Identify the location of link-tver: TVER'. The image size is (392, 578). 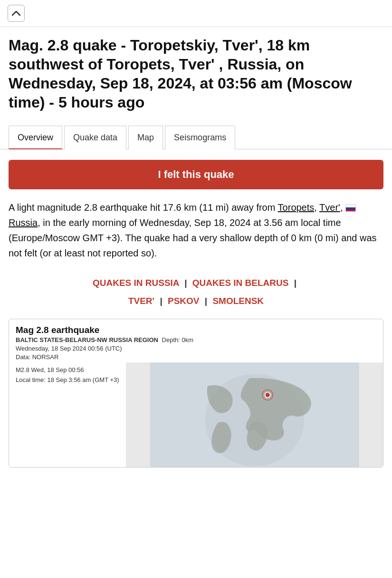
(142, 301).